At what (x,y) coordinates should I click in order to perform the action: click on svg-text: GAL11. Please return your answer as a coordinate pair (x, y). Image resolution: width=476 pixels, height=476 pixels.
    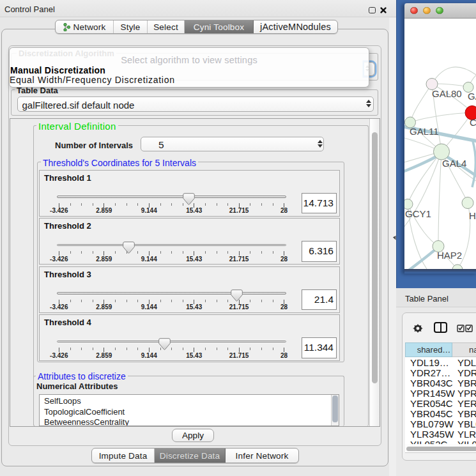
    Looking at the image, I should click on (424, 132).